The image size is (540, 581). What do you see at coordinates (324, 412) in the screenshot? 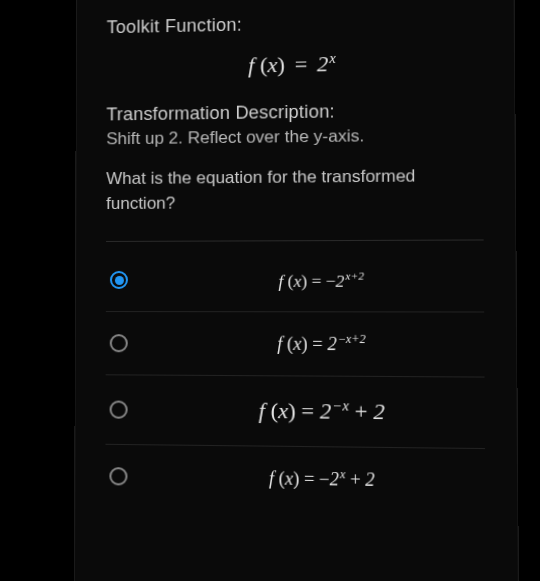
I see `option-formula: f (x) = 2−x + 2` at bounding box center [324, 412].